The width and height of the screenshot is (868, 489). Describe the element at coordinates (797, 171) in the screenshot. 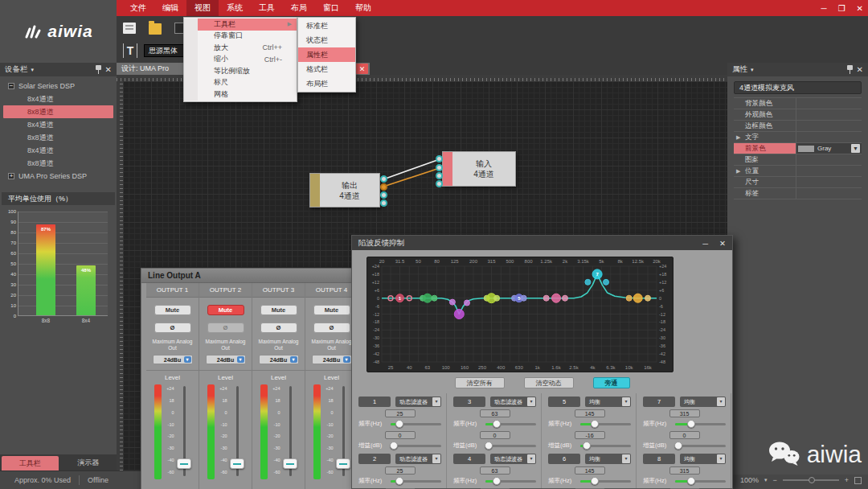

I see `property-row-位置: ▶位置` at that location.